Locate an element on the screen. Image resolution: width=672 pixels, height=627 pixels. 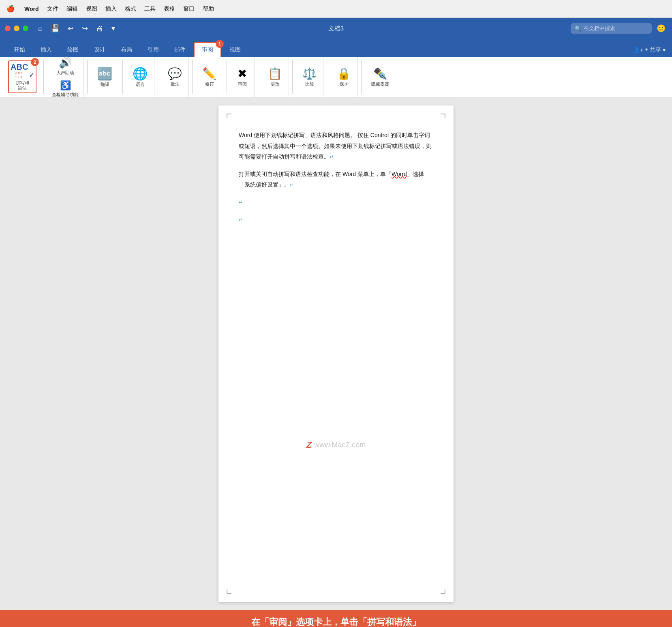
review-icon: ✖ is located at coordinates (242, 74).